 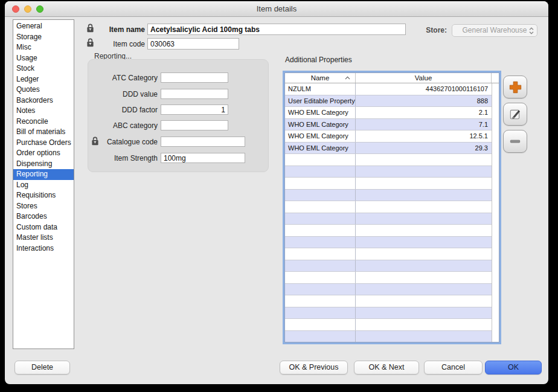 What do you see at coordinates (392, 149) in the screenshot?
I see `table-row: WHO EML Category29.3` at bounding box center [392, 149].